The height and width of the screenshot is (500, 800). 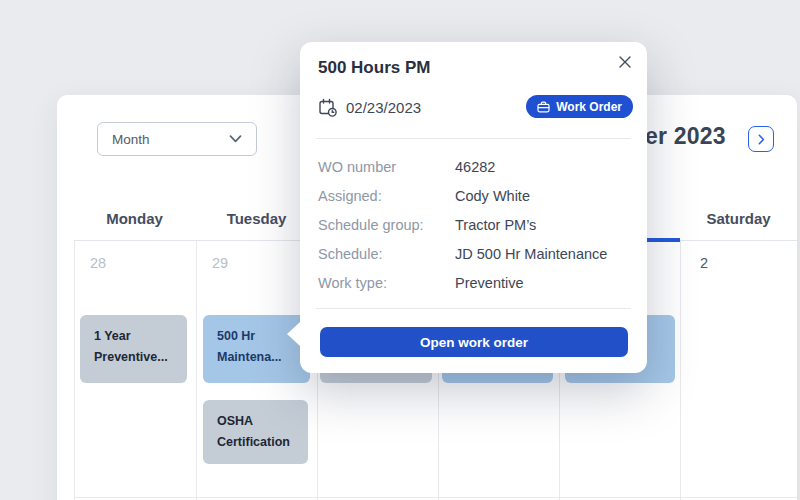 What do you see at coordinates (386, 225) in the screenshot?
I see `detail-label: Schedule group:` at bounding box center [386, 225].